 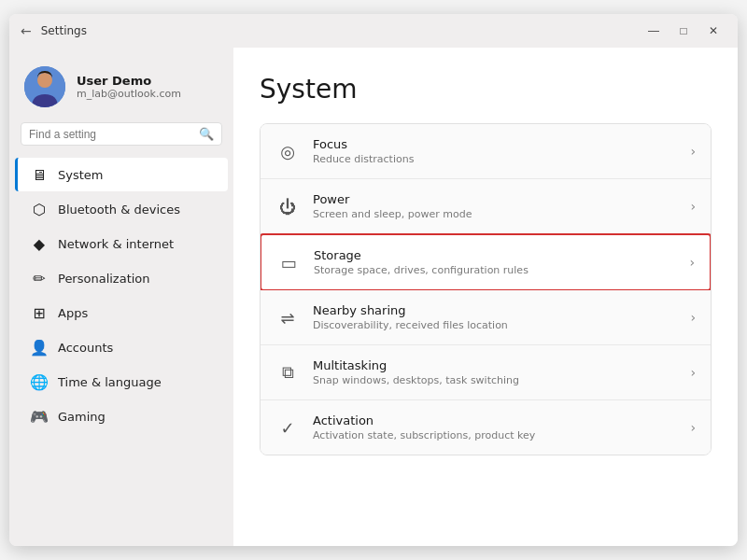 What do you see at coordinates (116, 245) in the screenshot?
I see `nav-label-network: Network & internet` at bounding box center [116, 245].